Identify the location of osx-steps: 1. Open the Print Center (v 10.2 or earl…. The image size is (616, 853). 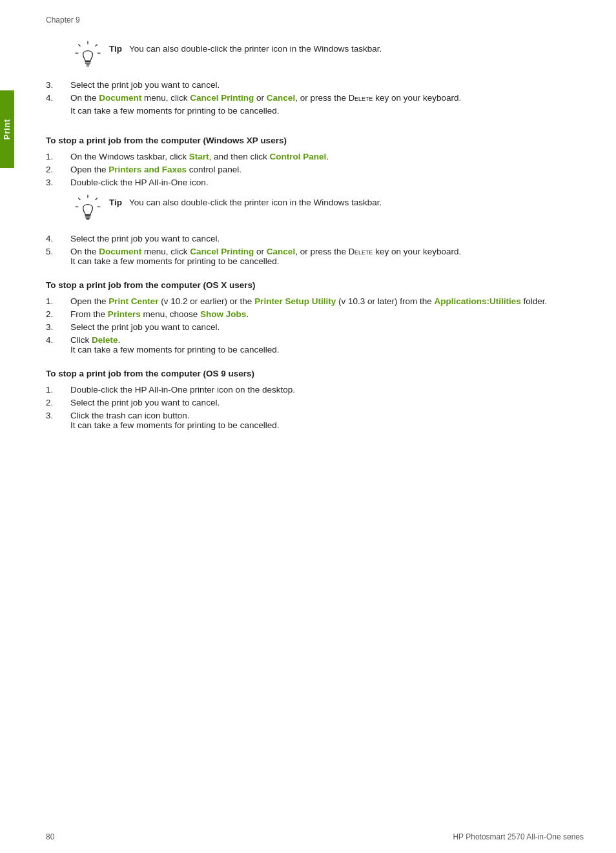
(315, 325).